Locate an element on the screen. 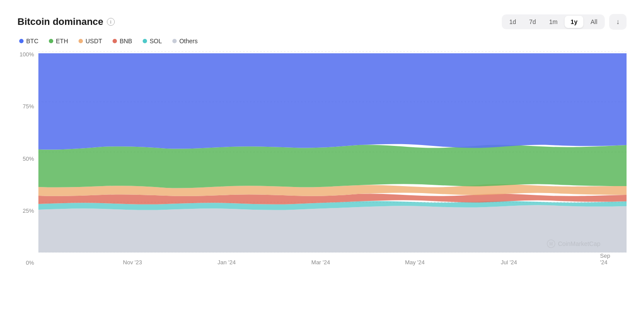  x-label-may24: May '24 is located at coordinates (414, 262).